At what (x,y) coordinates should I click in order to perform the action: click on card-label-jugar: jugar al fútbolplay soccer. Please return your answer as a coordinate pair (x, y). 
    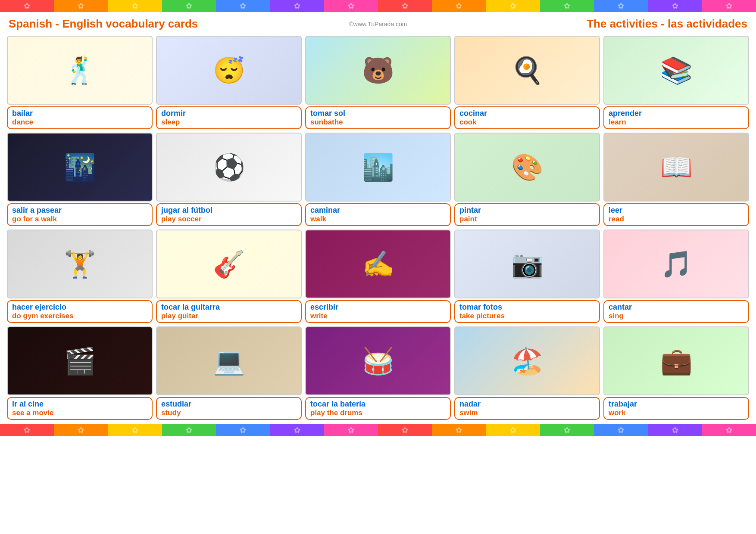
    Looking at the image, I should click on (229, 214).